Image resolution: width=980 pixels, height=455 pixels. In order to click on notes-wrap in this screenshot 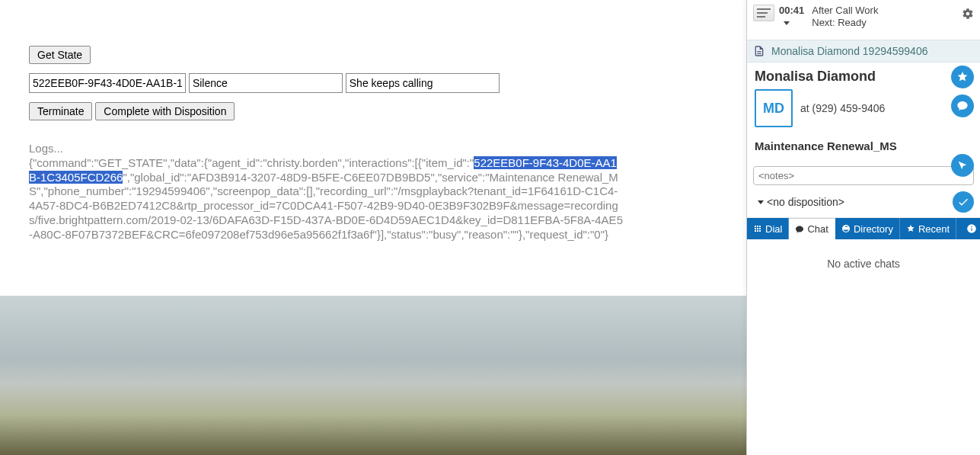, I will do `click(863, 175)`.